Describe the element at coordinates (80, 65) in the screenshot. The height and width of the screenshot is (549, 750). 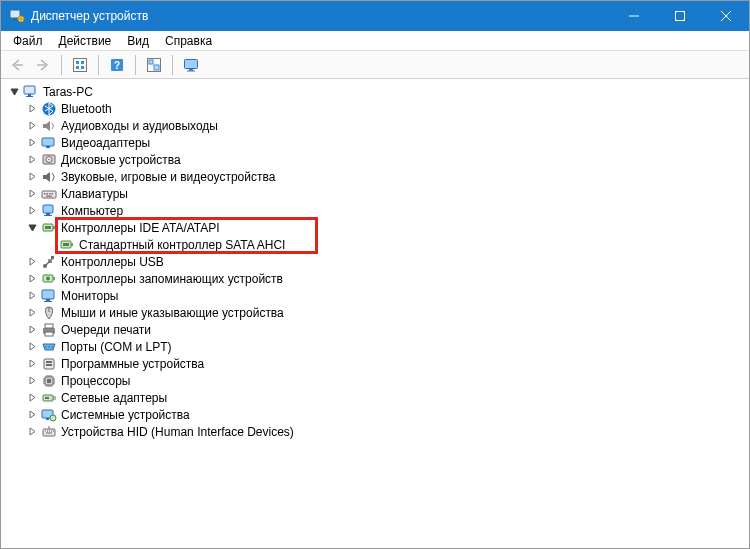
I see `show-hidden-button` at that location.